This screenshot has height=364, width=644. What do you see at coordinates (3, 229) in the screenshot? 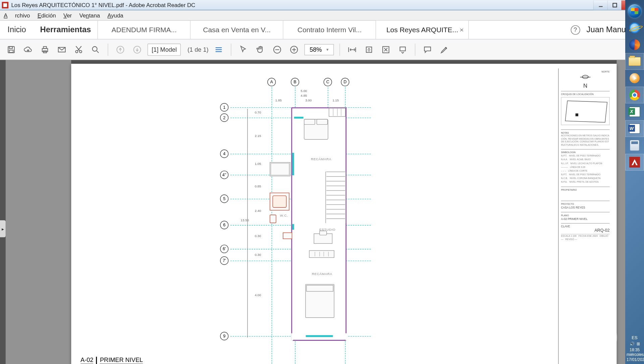
I see `expand-panel-button: ▸` at bounding box center [3, 229].